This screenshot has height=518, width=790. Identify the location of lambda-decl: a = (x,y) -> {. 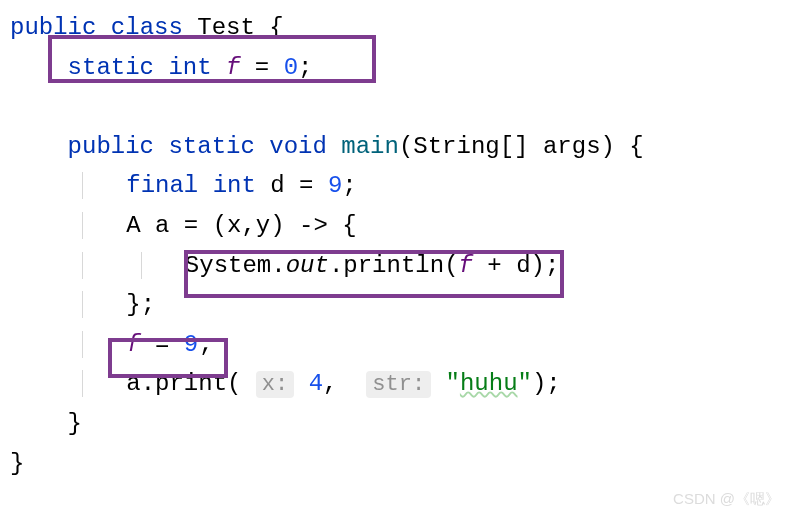
(249, 226).